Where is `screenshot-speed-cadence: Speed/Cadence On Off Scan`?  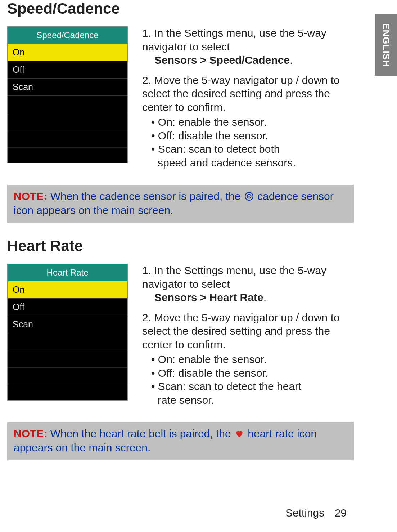 screenshot-speed-cadence: Speed/Cadence On Off Scan is located at coordinates (68, 95).